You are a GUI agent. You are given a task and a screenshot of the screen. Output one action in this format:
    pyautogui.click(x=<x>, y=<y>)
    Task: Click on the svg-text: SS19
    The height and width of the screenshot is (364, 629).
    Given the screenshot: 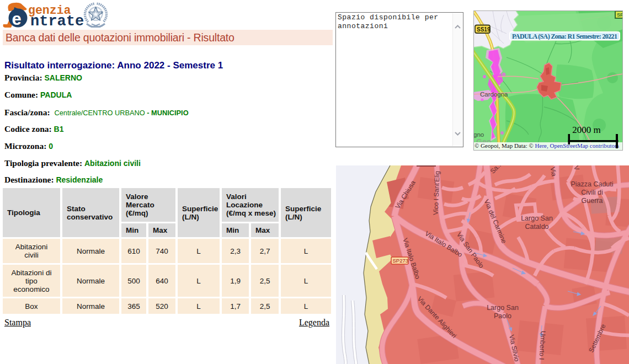 What is the action you would take?
    pyautogui.click(x=483, y=30)
    